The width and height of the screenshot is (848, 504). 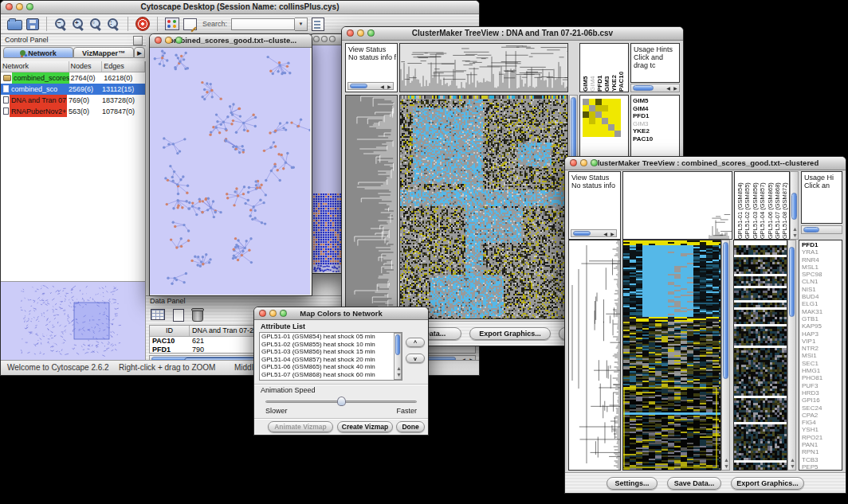 What do you see at coordinates (331, 352) in the screenshot?
I see `list-item: GPL51-03 (GSM856) heat shock 15 min` at bounding box center [331, 352].